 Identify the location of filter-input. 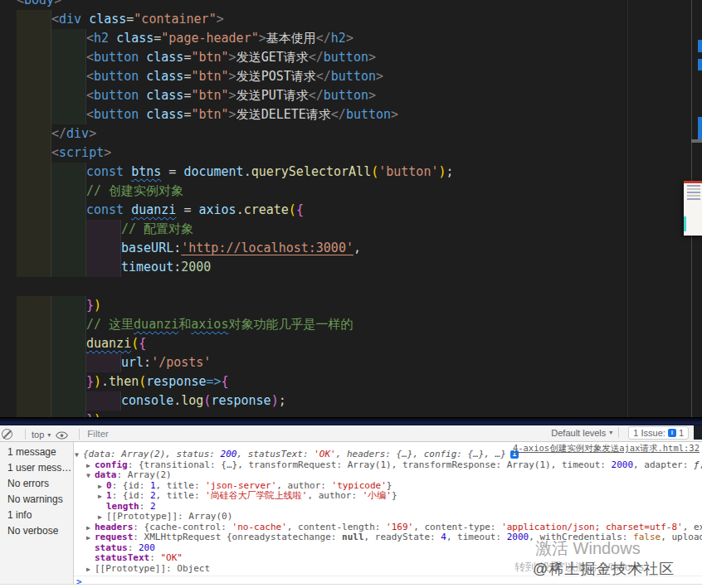
(187, 434).